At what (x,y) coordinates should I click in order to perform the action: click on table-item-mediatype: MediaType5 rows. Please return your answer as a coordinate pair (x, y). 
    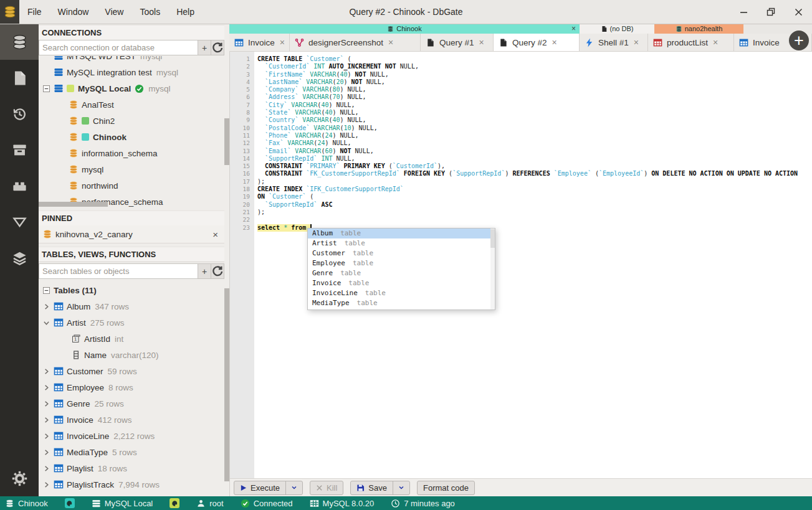
    Looking at the image, I should click on (131, 452).